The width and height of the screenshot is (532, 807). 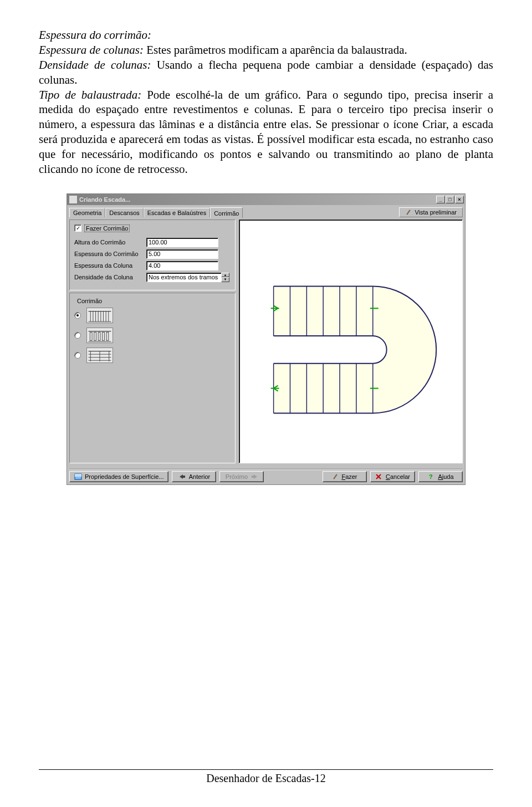 I want to click on label-densidade-coluna-field: Densidade da Coluna, so click(x=110, y=277).